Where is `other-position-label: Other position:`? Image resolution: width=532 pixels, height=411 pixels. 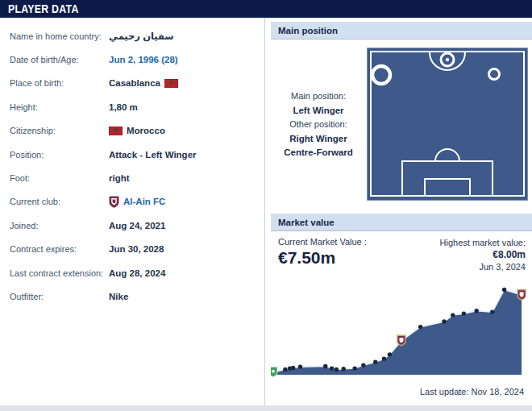 other-position-label: Other position: is located at coordinates (318, 125).